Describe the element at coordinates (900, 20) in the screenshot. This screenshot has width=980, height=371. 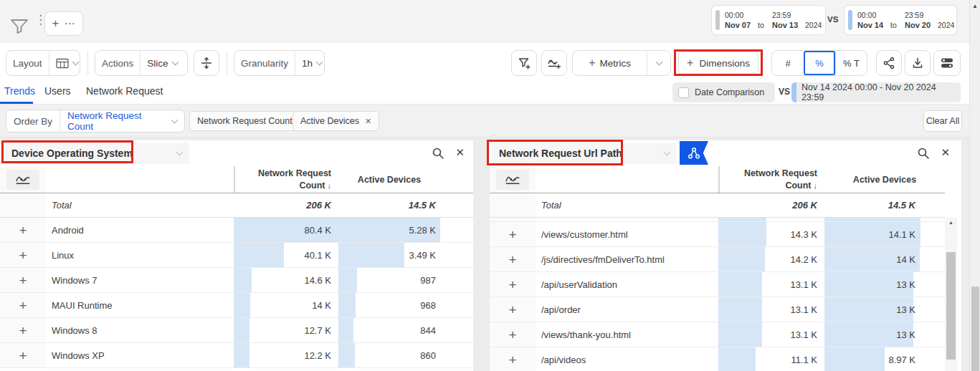
I see `date-range-comparison: 00:00 23:59 Nov 14 to Nov 20 2024` at that location.